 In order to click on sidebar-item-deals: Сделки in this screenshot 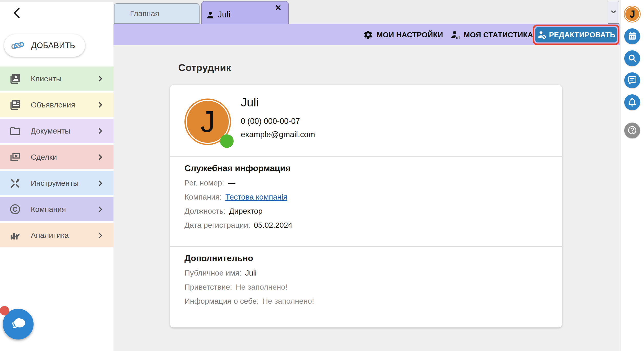, I will do `click(57, 157)`.